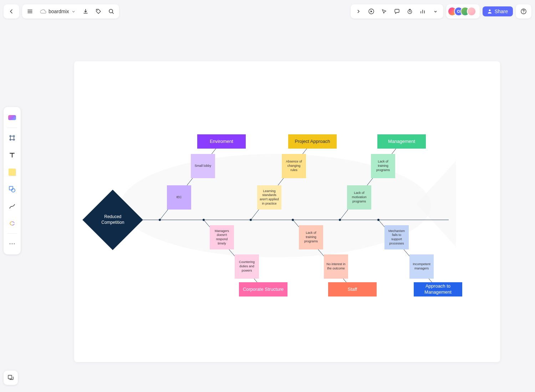  I want to click on bar-chart-icon, so click(423, 11).